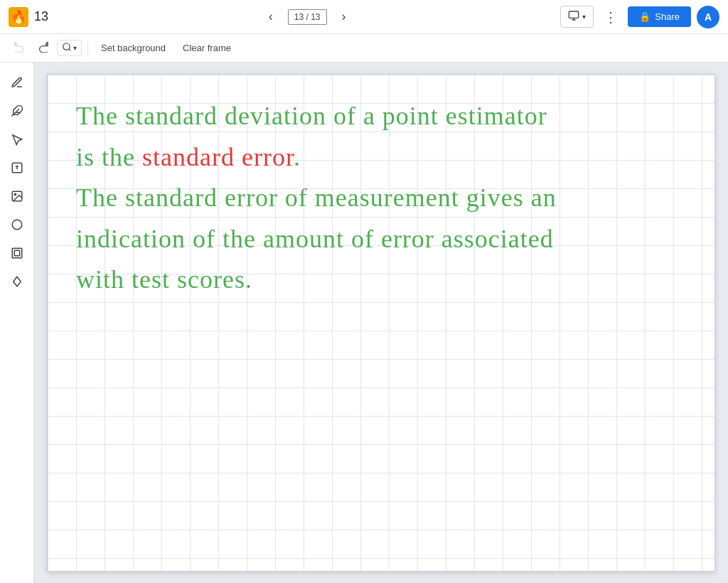 The width and height of the screenshot is (728, 583). What do you see at coordinates (307, 17) in the screenshot?
I see `slide-indicator: 13 / 13` at bounding box center [307, 17].